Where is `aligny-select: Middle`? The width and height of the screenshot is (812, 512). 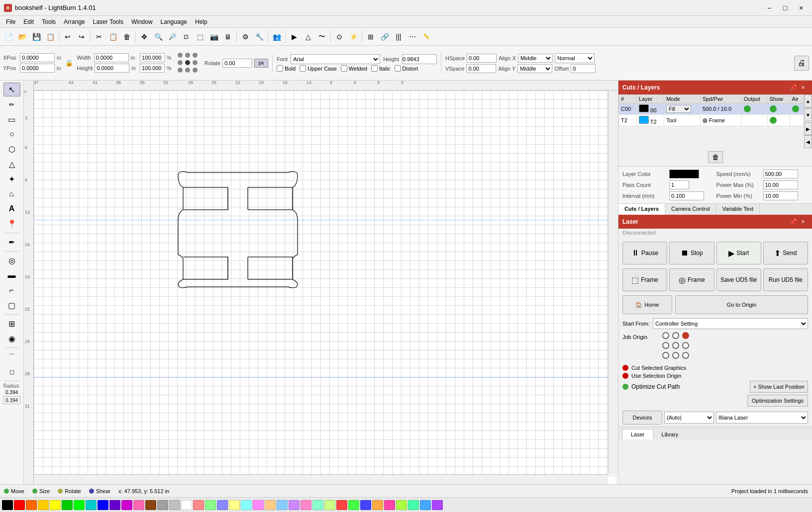
aligny-select: Middle is located at coordinates (535, 69).